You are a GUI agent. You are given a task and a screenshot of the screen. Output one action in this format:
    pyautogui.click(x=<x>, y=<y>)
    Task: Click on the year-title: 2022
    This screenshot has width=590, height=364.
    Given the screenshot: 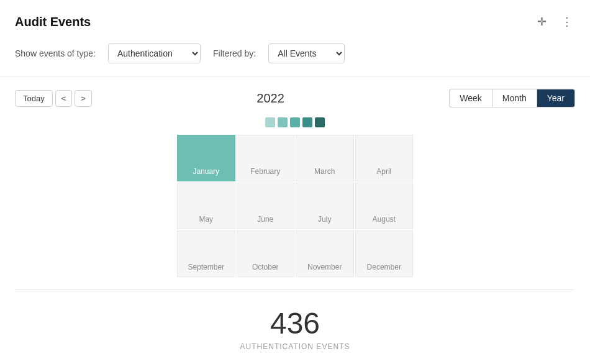 What is the action you would take?
    pyautogui.click(x=271, y=98)
    